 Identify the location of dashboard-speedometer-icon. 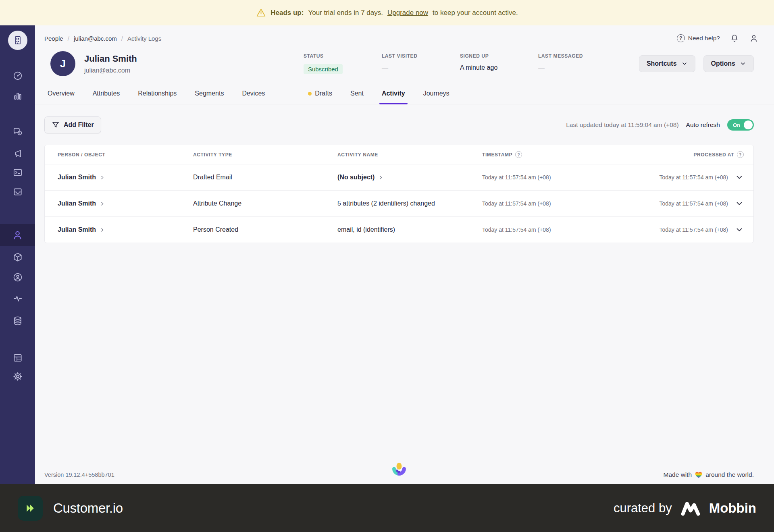
(18, 76).